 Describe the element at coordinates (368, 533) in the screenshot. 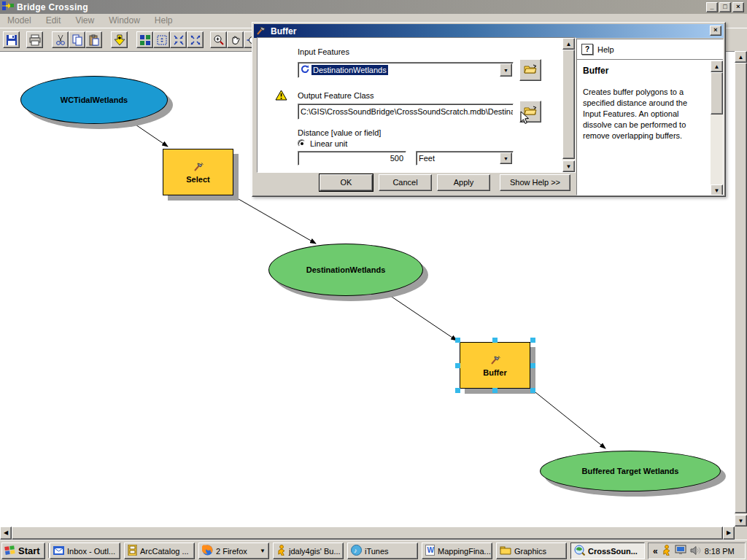

I see `horizontal-scroll-thumb` at that location.